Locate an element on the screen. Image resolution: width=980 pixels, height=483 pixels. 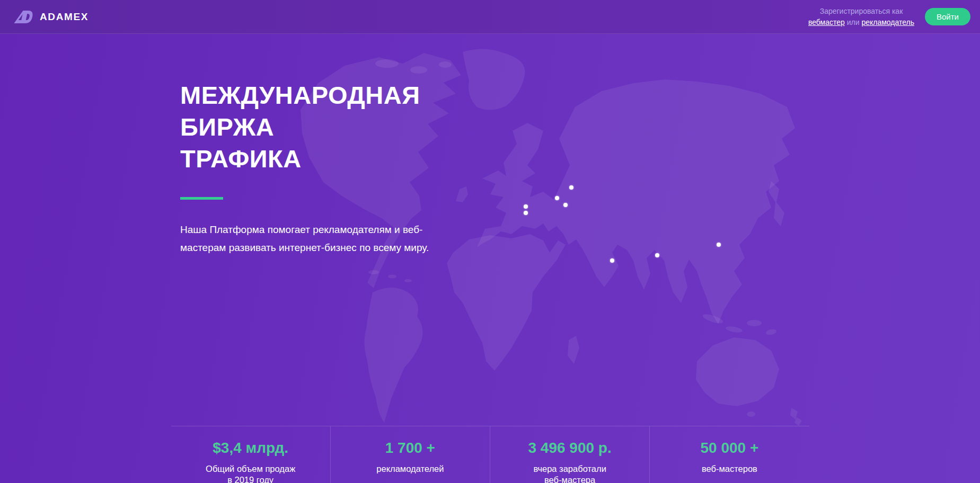
stat-advertisers: 1 700 + рекламодателей is located at coordinates (410, 454).